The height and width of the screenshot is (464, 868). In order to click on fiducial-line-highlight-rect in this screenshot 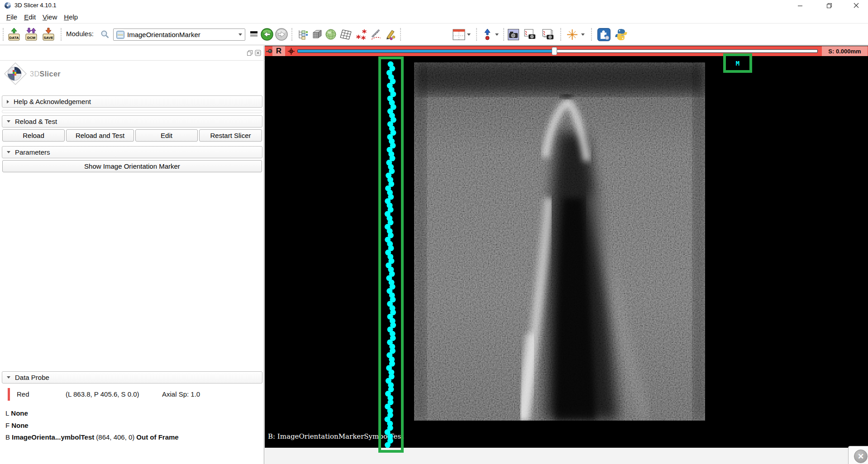, I will do `click(391, 255)`.